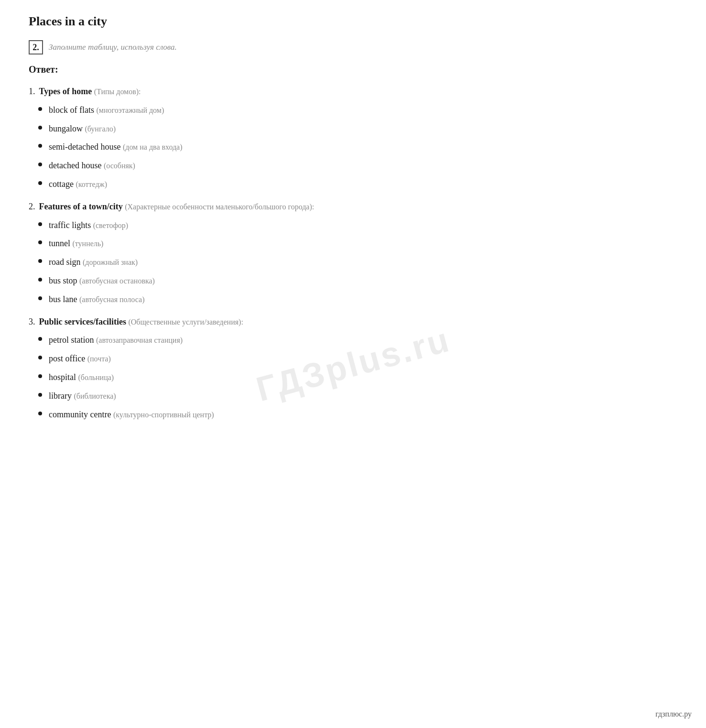  What do you see at coordinates (106, 110) in the screenshot?
I see `list-item-text: block of flats (многоэтажный дом)` at bounding box center [106, 110].